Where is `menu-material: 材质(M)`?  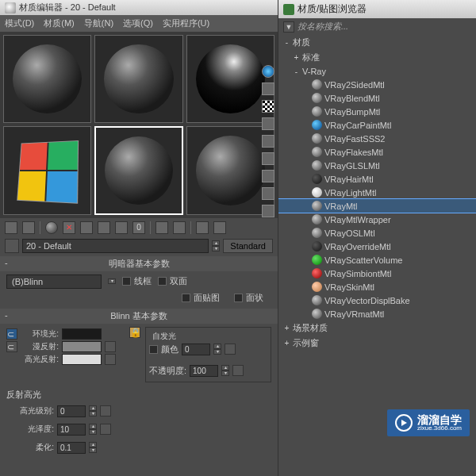 menu-material: 材质(M) is located at coordinates (59, 24).